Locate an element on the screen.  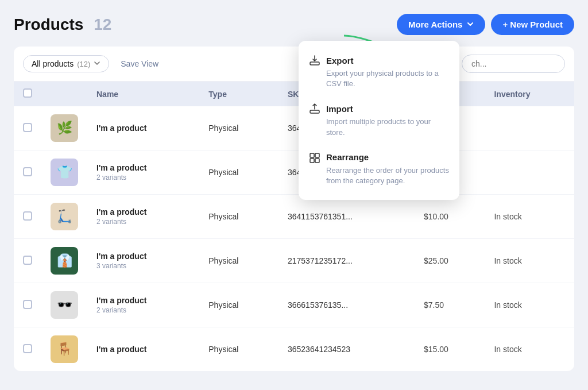
table-row: 👕I'm a product2 variantsPhysical36421537… is located at coordinates (294, 172).